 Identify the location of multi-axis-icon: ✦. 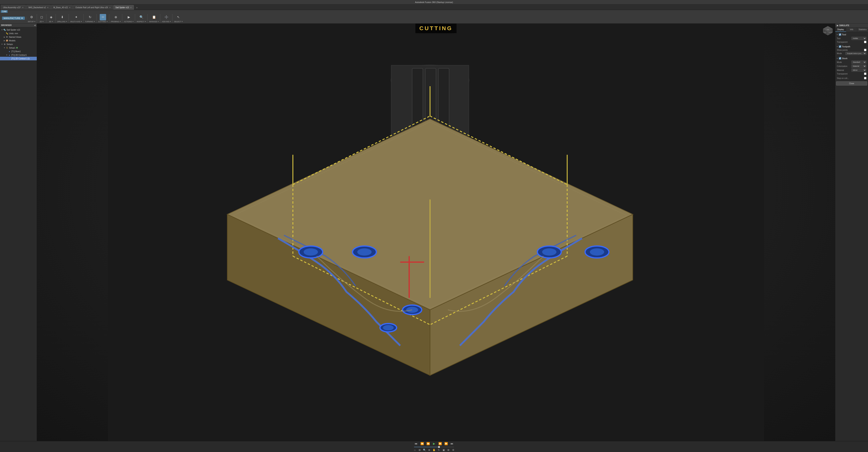
(76, 17).